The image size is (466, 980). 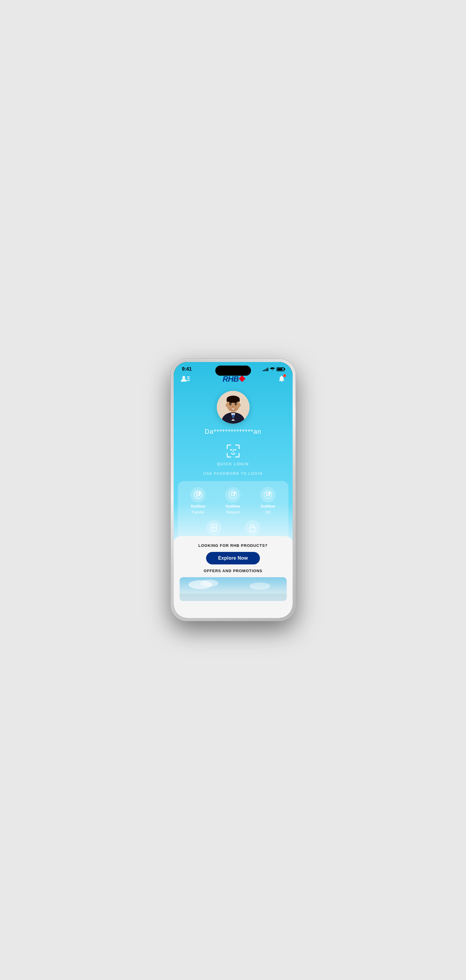 What do you see at coordinates (282, 379) in the screenshot?
I see `notification-bell-button` at bounding box center [282, 379].